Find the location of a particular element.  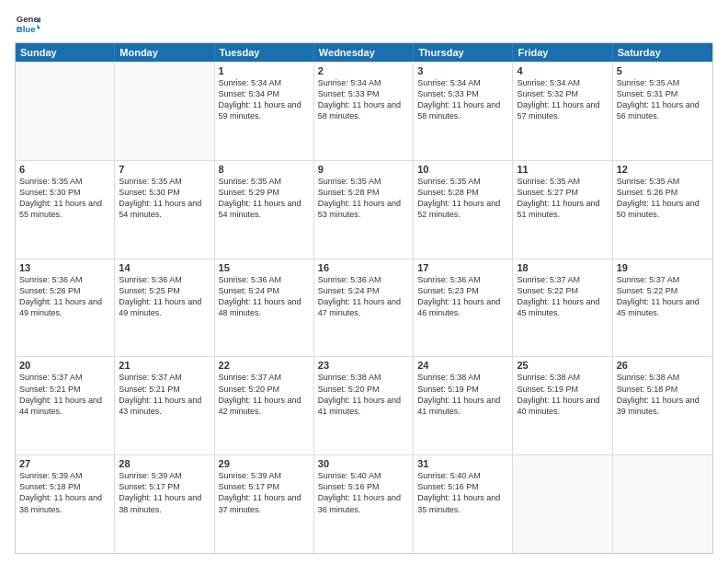

day-cell-23: 23Sunrise: 5:38 AM Sunset: 5:20 PM Dayli… is located at coordinates (364, 406).